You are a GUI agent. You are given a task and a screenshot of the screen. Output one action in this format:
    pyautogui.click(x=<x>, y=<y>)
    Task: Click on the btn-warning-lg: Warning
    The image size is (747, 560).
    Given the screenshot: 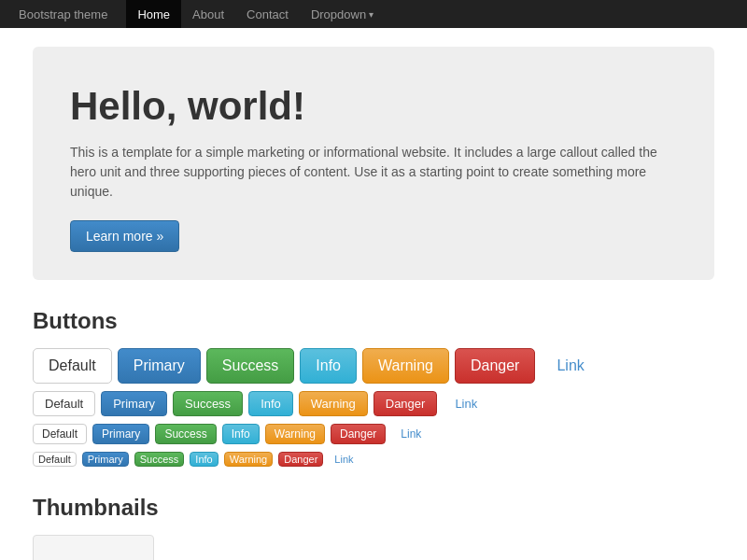 What is the action you would take?
    pyautogui.click(x=405, y=366)
    